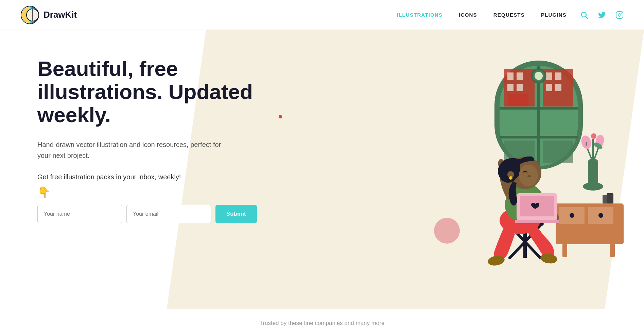 The image size is (644, 328). I want to click on search-icon, so click(584, 15).